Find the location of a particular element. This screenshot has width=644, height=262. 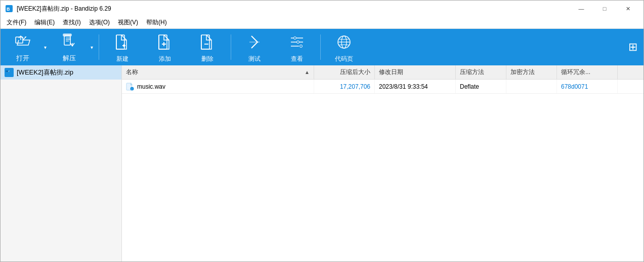

minimize-button: — is located at coordinates (581, 9).